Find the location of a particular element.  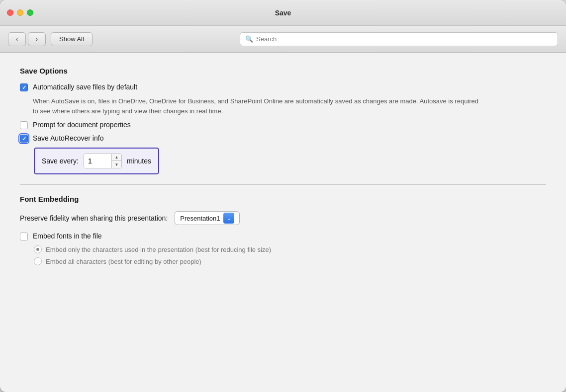

increment-button: ▲ is located at coordinates (116, 157).